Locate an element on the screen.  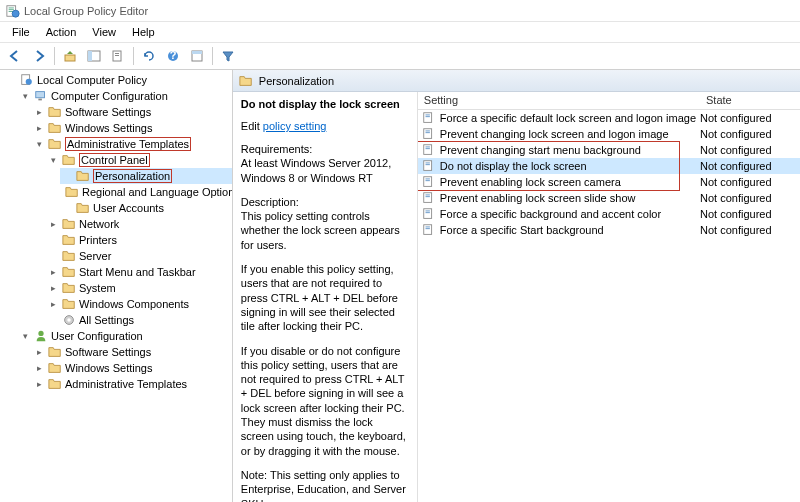
list-item-selected: Do not display the lock screenNot config… is located at coordinates (609, 166).